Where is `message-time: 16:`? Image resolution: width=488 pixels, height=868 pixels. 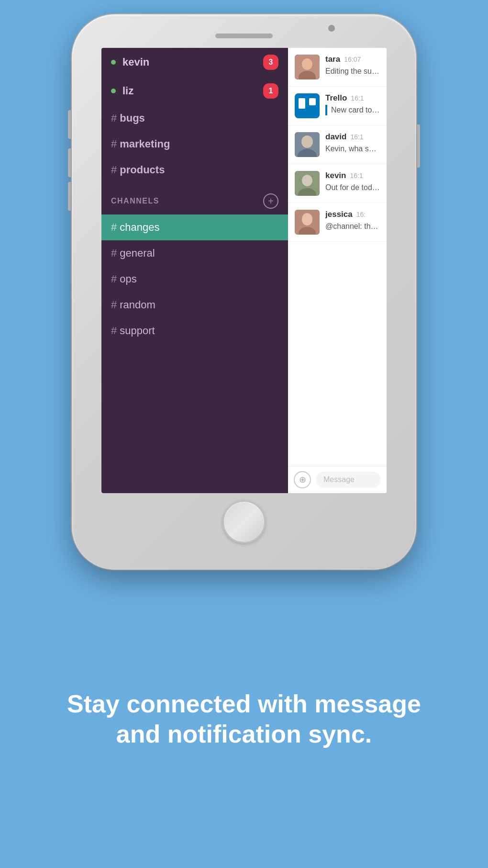
message-time: 16: is located at coordinates (361, 214).